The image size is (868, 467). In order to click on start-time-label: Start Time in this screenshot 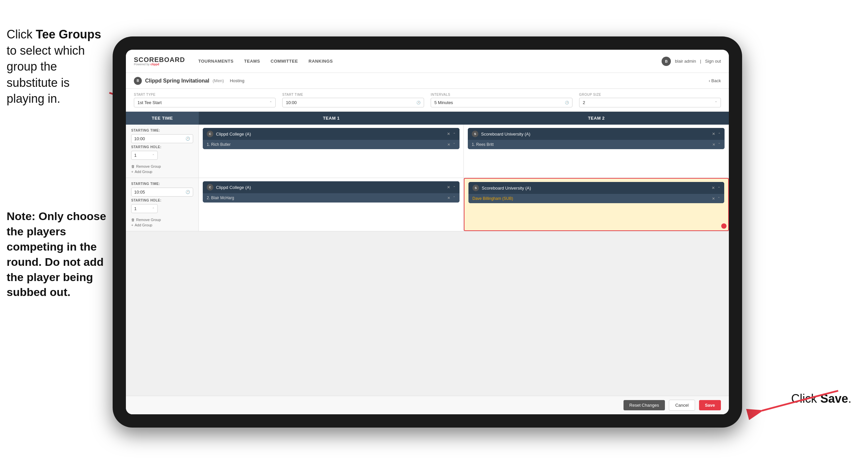, I will do `click(353, 94)`.